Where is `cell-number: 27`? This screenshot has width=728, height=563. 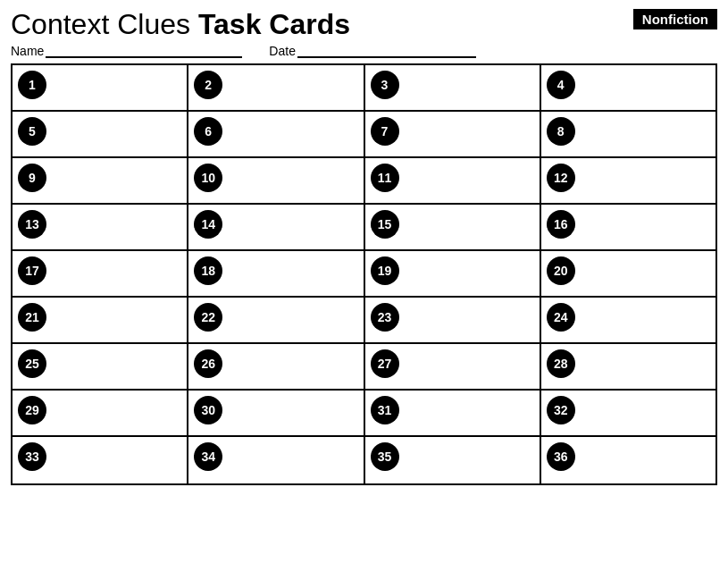 cell-number: 27 is located at coordinates (385, 364).